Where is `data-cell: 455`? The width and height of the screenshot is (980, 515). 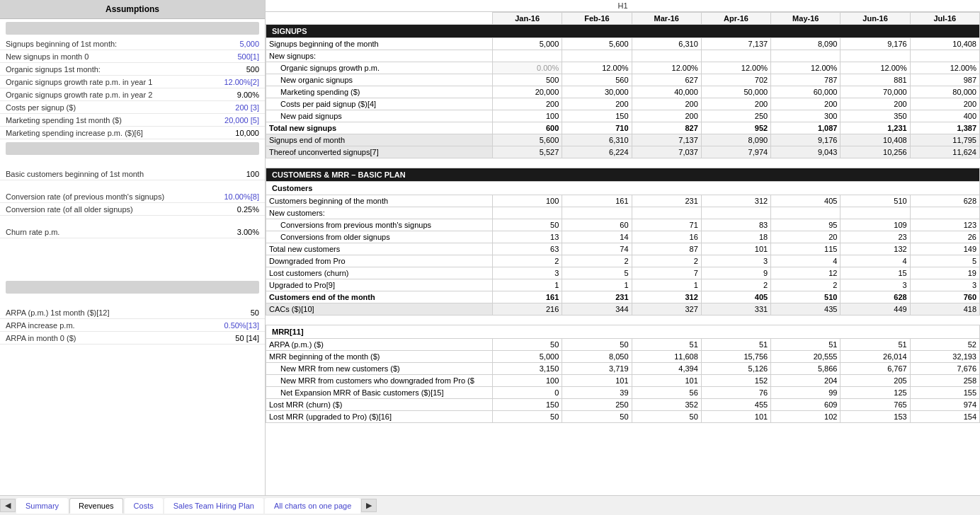
data-cell: 455 is located at coordinates (736, 405).